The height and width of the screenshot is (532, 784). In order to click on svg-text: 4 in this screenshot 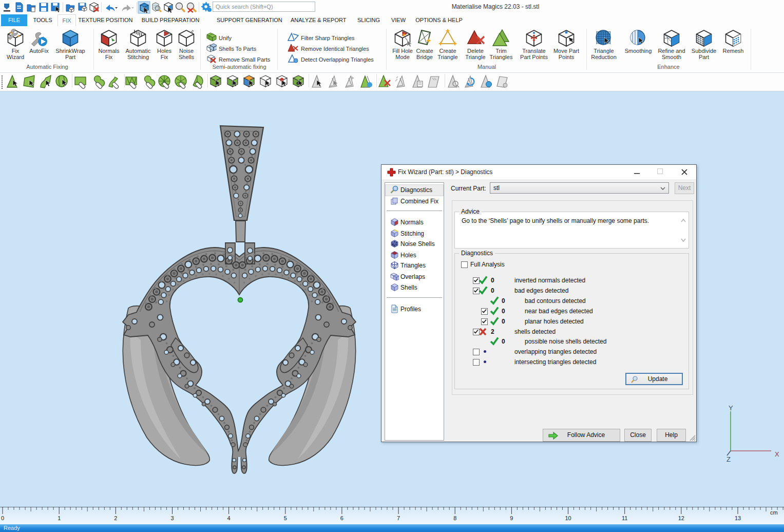, I will do `click(229, 518)`.